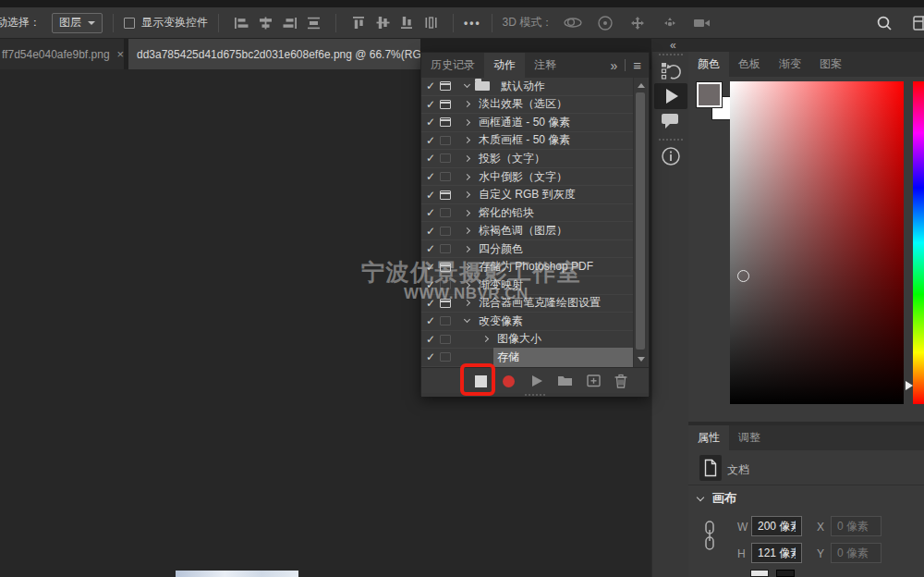  Describe the element at coordinates (565, 381) in the screenshot. I see `new-set-folder-button` at that location.